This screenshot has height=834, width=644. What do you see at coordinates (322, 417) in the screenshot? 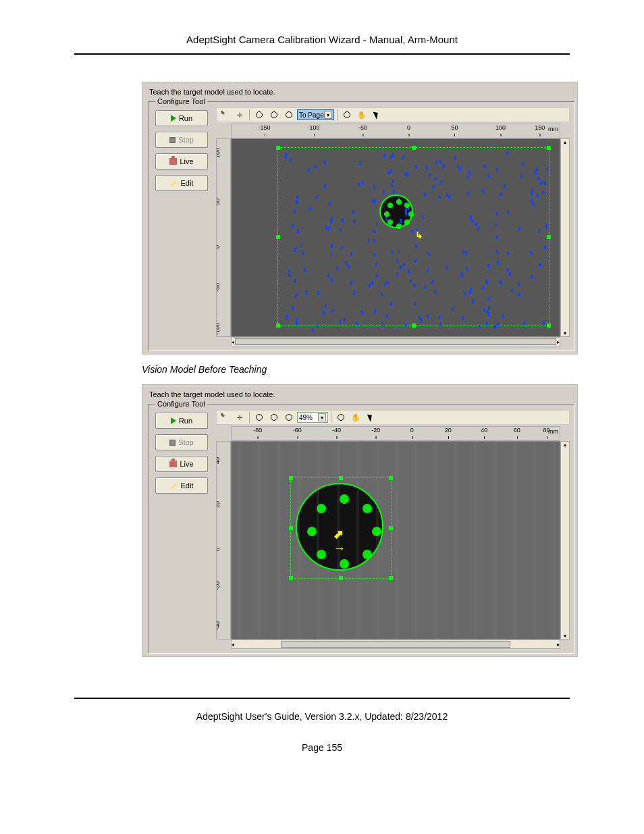
I see `chevron-down-icon: ▾` at bounding box center [322, 417].